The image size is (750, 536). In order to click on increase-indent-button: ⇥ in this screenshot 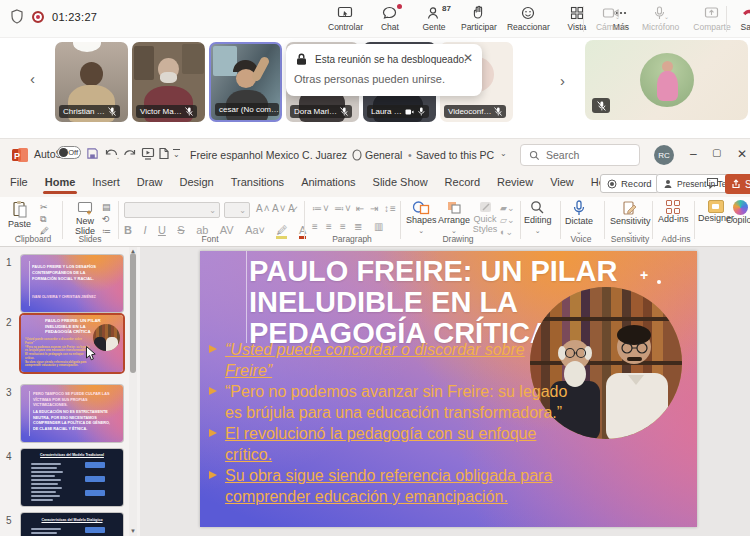, I will do `click(374, 208)`.